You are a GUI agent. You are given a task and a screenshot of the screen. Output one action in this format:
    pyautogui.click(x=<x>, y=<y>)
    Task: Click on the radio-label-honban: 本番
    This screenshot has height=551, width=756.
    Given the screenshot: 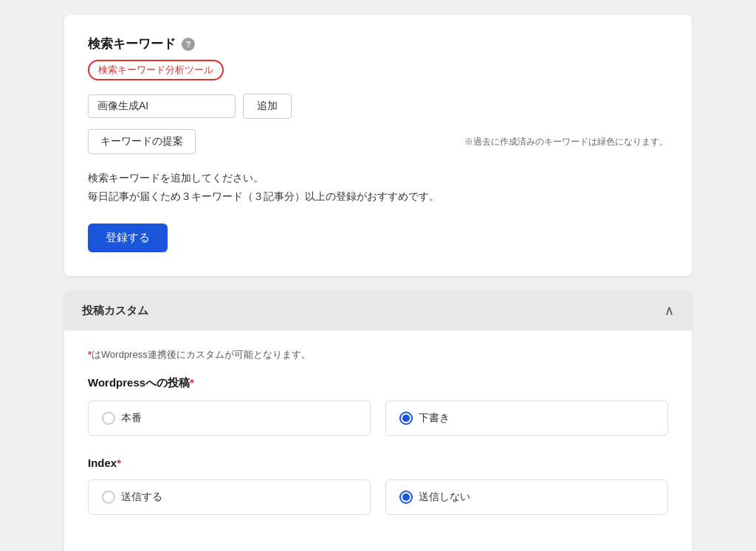 What is the action you would take?
    pyautogui.click(x=131, y=418)
    